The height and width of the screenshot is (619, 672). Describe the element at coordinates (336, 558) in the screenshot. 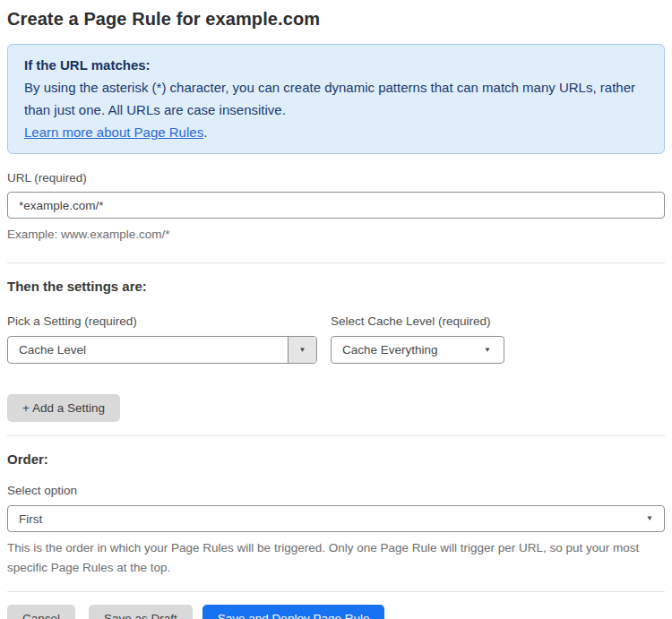

I see `order-helper-text: This is the order in which your Page Rul…` at that location.